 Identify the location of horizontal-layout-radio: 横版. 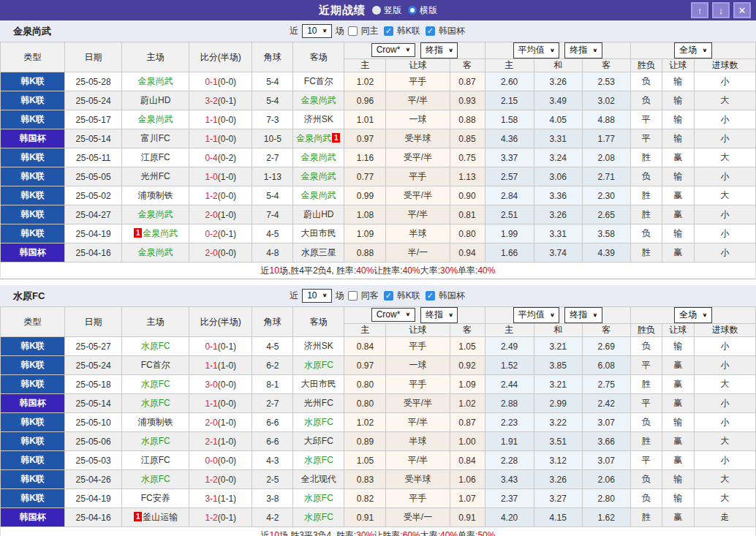
(423, 10).